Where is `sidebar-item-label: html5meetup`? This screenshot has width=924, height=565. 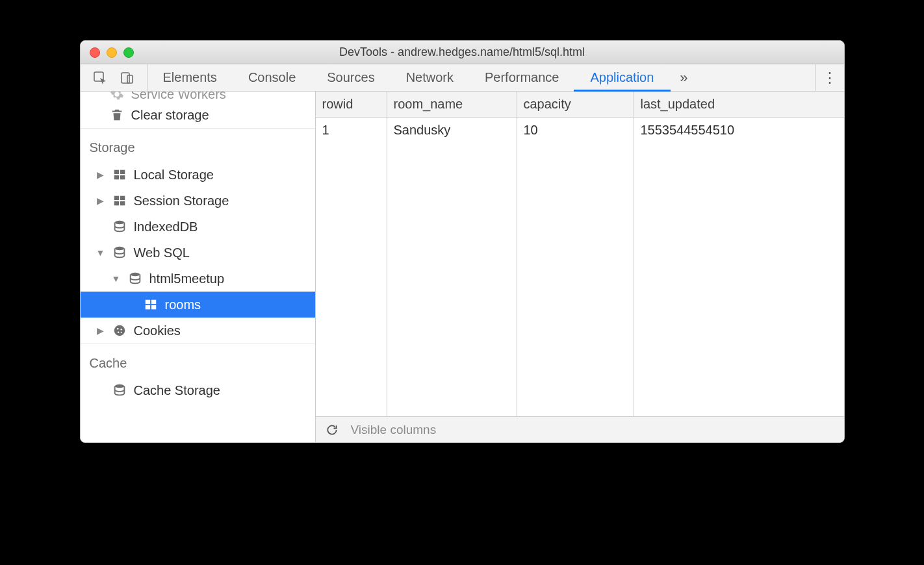
sidebar-item-label: html5meetup is located at coordinates (187, 279).